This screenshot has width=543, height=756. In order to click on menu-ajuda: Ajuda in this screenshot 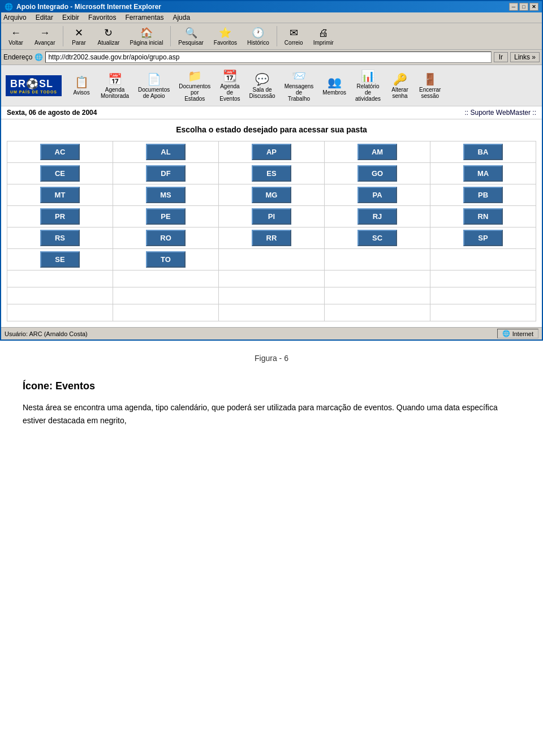, I will do `click(181, 18)`.